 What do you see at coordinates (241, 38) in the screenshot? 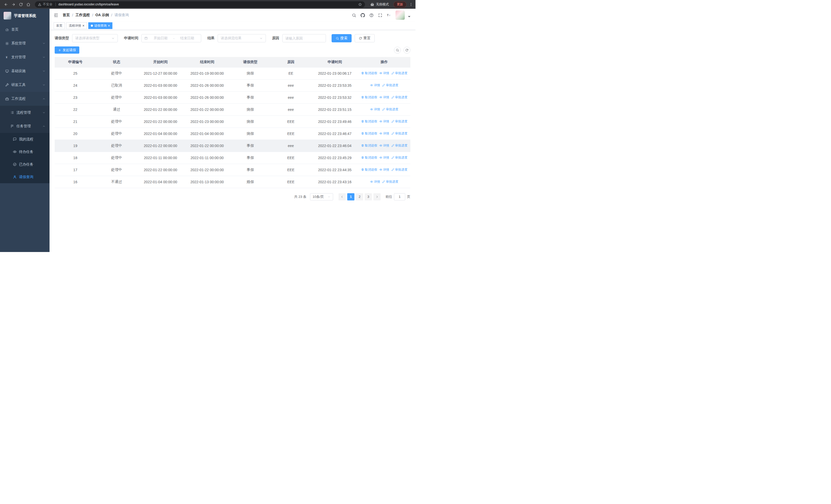
I see `result-select: 请选择流结果` at bounding box center [241, 38].